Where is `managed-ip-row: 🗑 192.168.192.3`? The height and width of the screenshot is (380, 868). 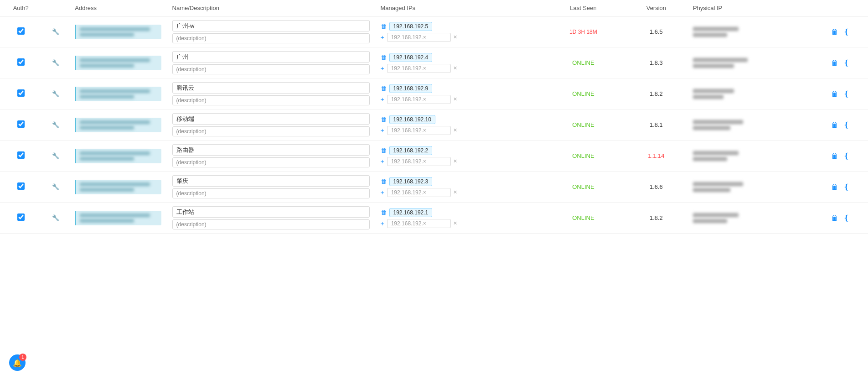 managed-ip-row: 🗑 192.168.192.3 is located at coordinates (459, 182).